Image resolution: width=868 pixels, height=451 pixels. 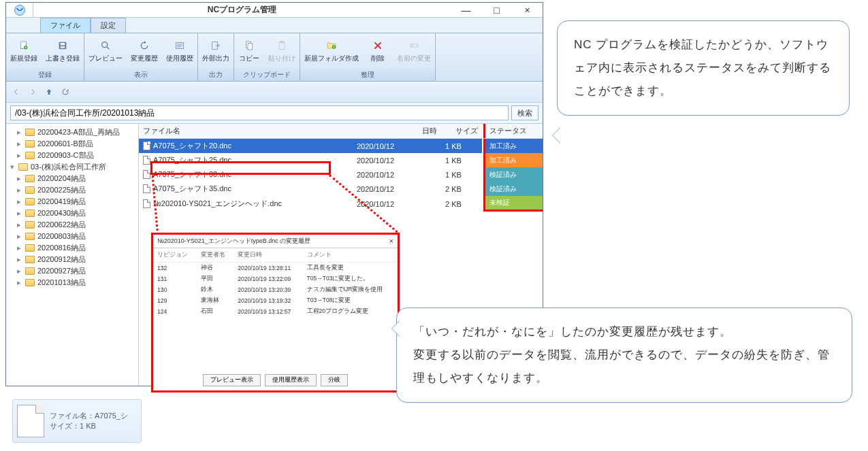 What do you see at coordinates (622, 355) in the screenshot?
I see `annotation-history-text: 「いつ・だれが・なにを」したのか変更履歴が残せます。 変更する以前のデータを閲覧…` at bounding box center [622, 355].